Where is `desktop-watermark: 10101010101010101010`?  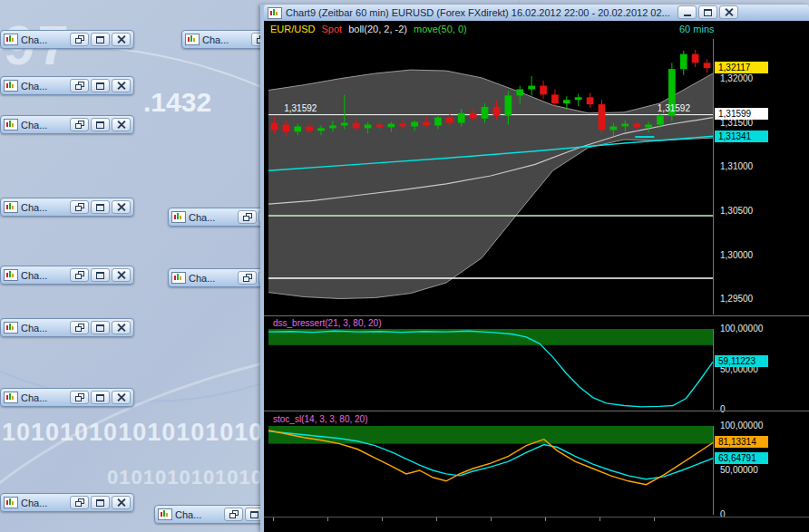 desktop-watermark: 10101010101010101010 is located at coordinates (147, 433).